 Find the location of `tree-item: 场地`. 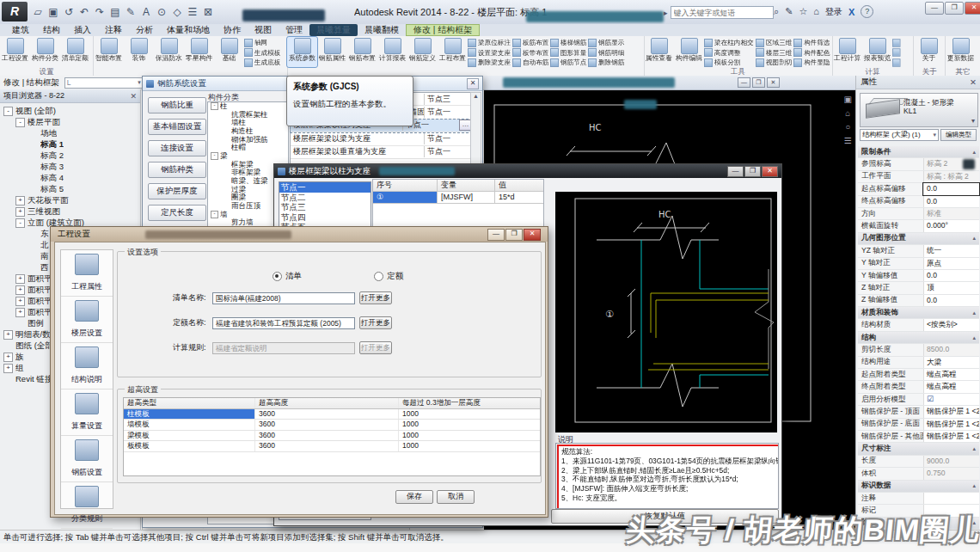

tree-item: 场地 is located at coordinates (70, 134).